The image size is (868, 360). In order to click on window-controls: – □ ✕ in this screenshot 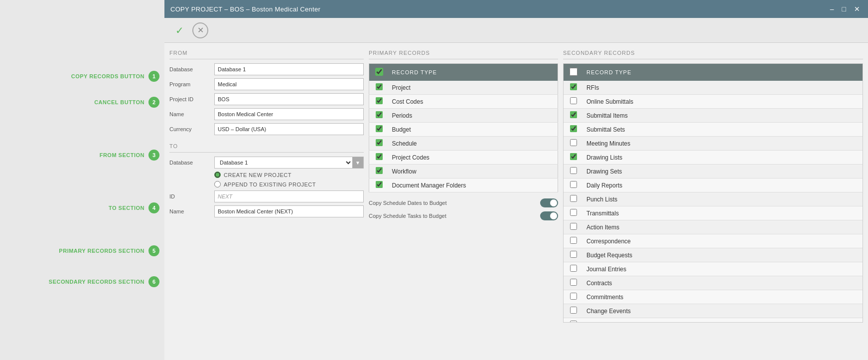, I will do `click(845, 9)`.